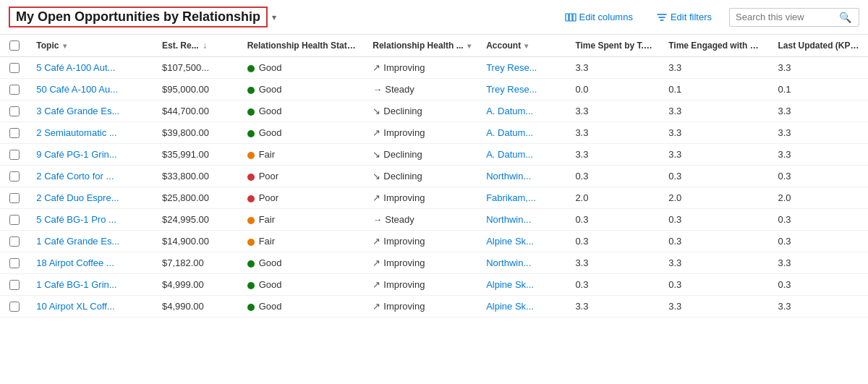  I want to click on select-all-checkbox, so click(14, 46).